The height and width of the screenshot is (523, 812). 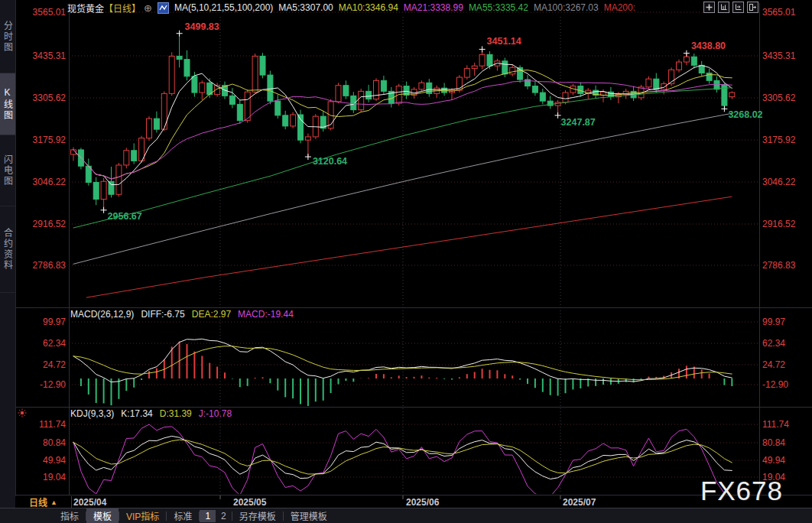 What do you see at coordinates (745, 115) in the screenshot?
I see `svg-text: 3268.02` at bounding box center [745, 115].